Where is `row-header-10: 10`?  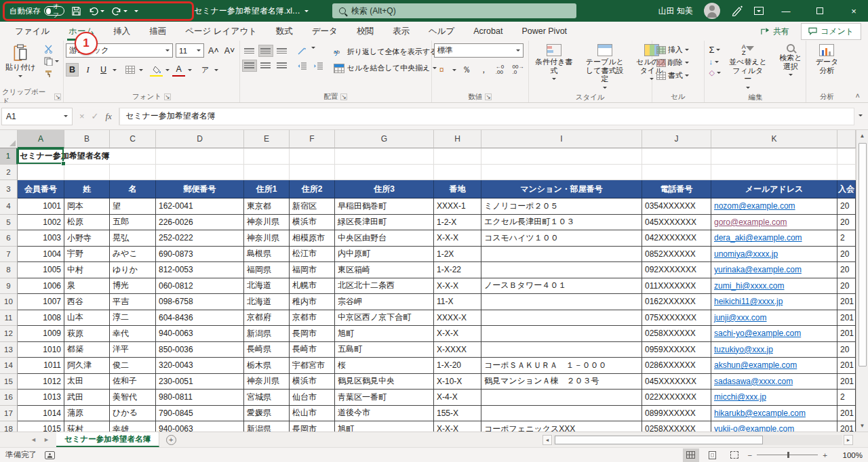
row-header-10: 10 is located at coordinates (9, 302).